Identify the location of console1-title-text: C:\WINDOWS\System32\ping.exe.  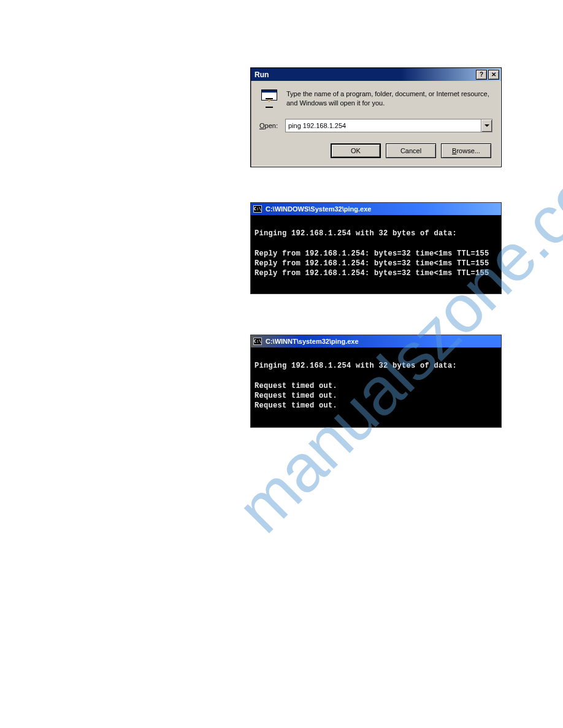
(318, 209).